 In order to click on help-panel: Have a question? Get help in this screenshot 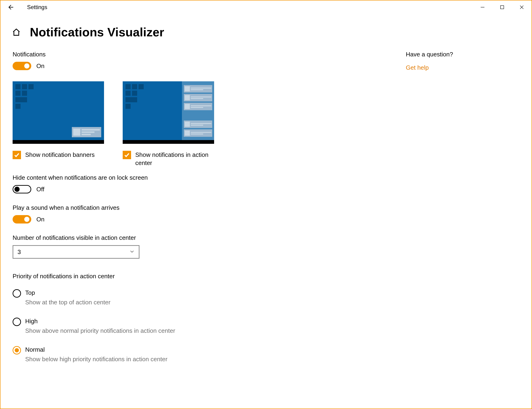, I will do `click(455, 61)`.